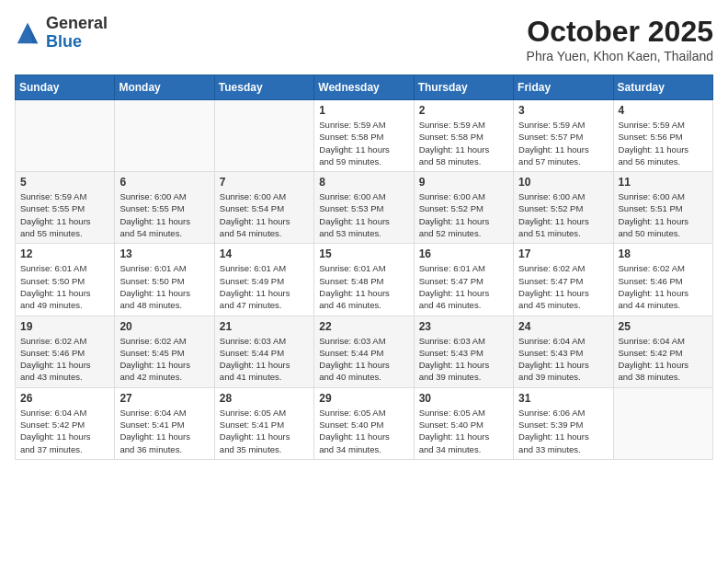 The image size is (728, 563). I want to click on calendar-cell: 23Sunrise: 6:03 AM Sunset: 5:43 PM Dayli…, so click(463, 351).